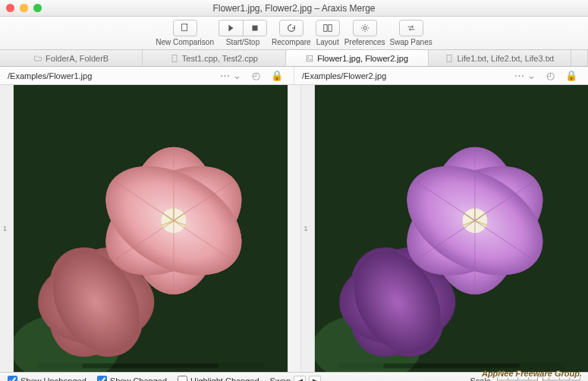 The image size is (588, 381). Describe the element at coordinates (185, 28) in the screenshot. I see `new-comparison-button` at that location.